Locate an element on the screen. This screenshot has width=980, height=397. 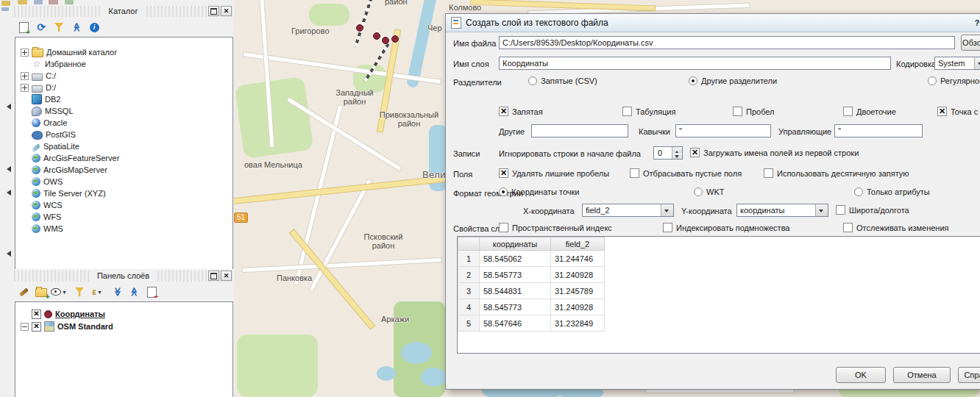
add-selected-layers-button is located at coordinates (24, 27).